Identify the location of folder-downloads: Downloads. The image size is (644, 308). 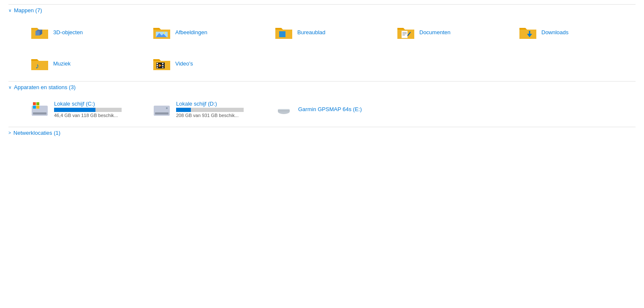
(574, 32).